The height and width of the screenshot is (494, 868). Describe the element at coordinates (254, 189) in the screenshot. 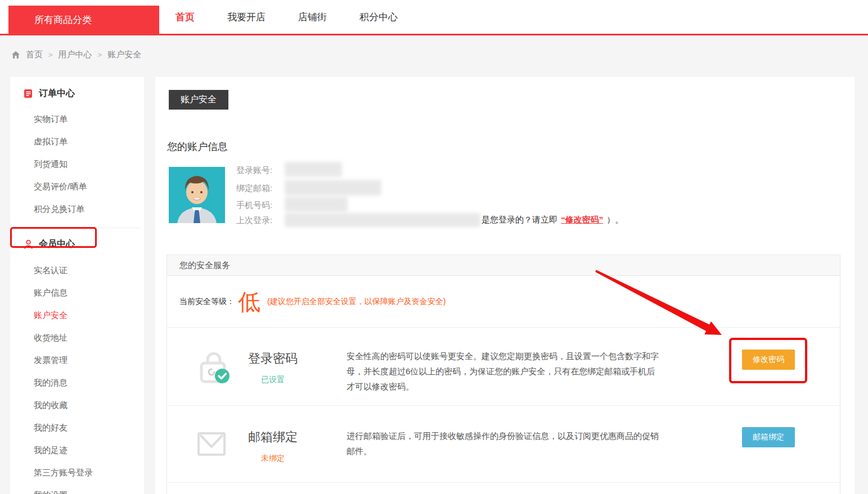

I see `field-label-bound-email: 绑定邮箱:` at that location.